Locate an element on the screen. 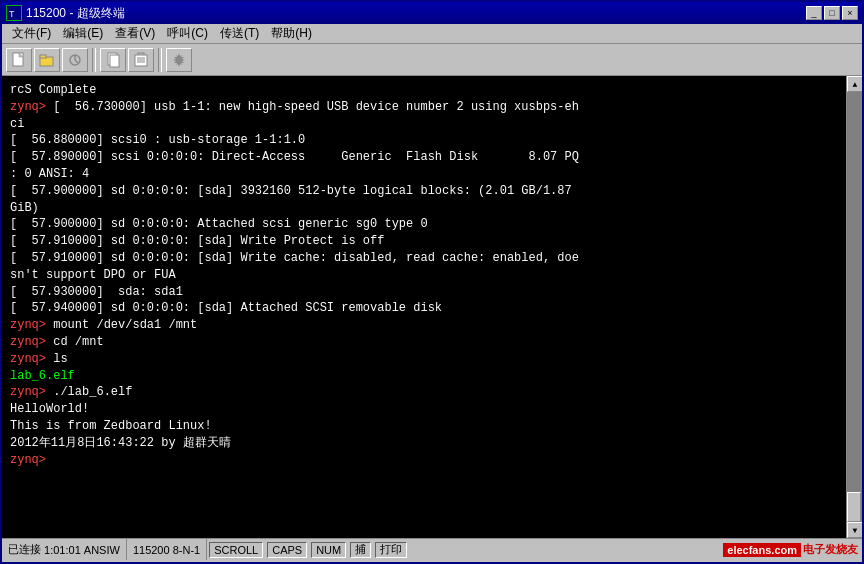 This screenshot has width=864, height=564. menu-call: 呼叫(C) is located at coordinates (188, 34).